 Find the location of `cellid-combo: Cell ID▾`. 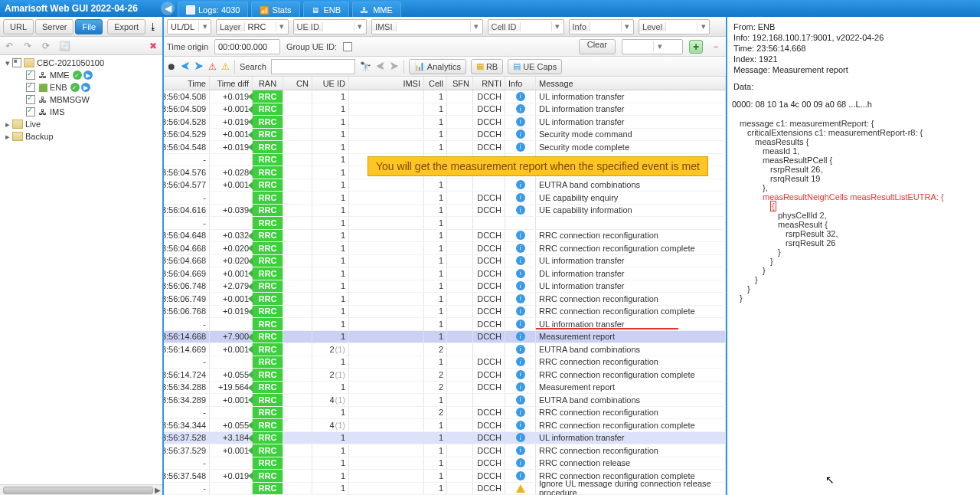

cellid-combo: Cell ID▾ is located at coordinates (526, 27).